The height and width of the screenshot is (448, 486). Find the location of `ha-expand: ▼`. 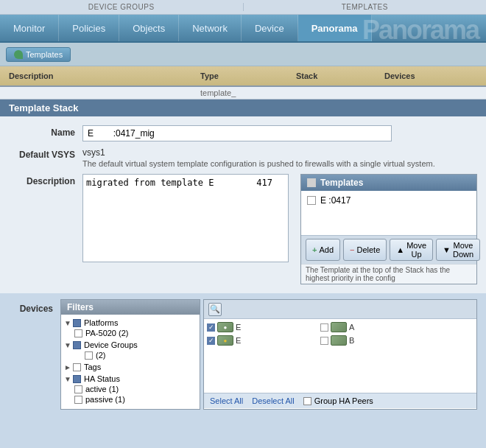

ha-expand: ▼ is located at coordinates (67, 379).